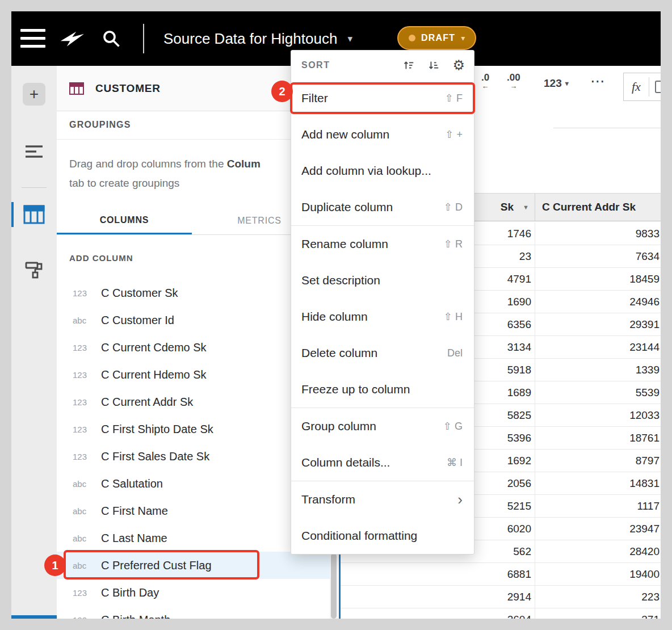 This screenshot has width=672, height=630. Describe the element at coordinates (409, 65) in the screenshot. I see `sort-ascending-icon` at that location.